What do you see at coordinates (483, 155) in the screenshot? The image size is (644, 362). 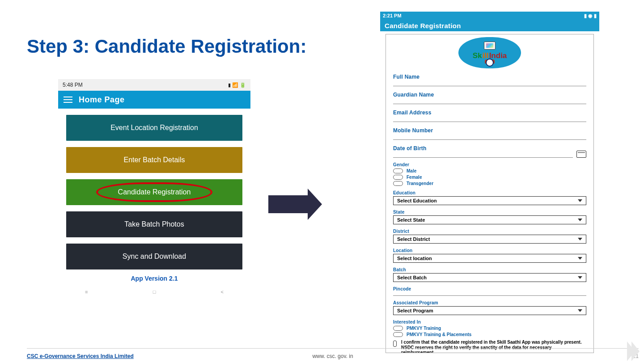 I see `dob-input` at bounding box center [483, 155].